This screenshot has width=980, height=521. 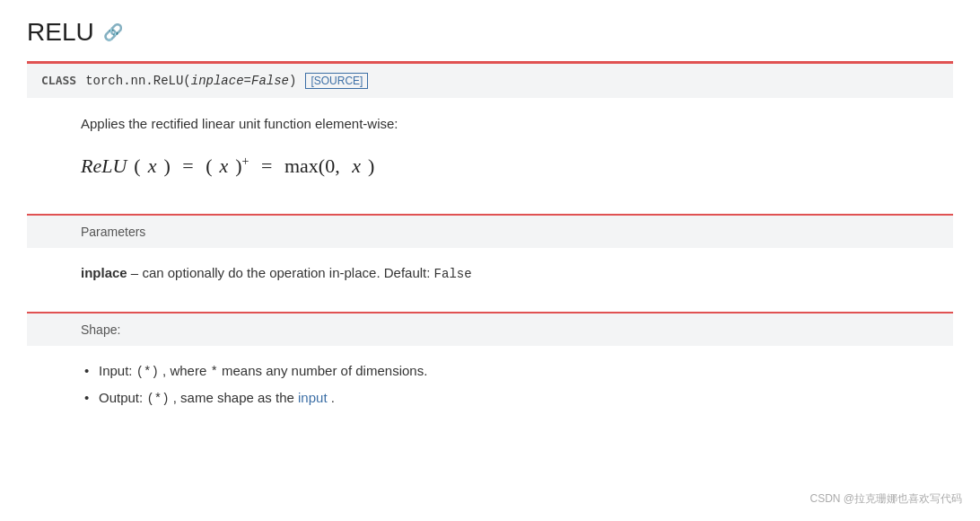 What do you see at coordinates (490, 32) in the screenshot?
I see `page-title-container: RELU 🔗` at bounding box center [490, 32].